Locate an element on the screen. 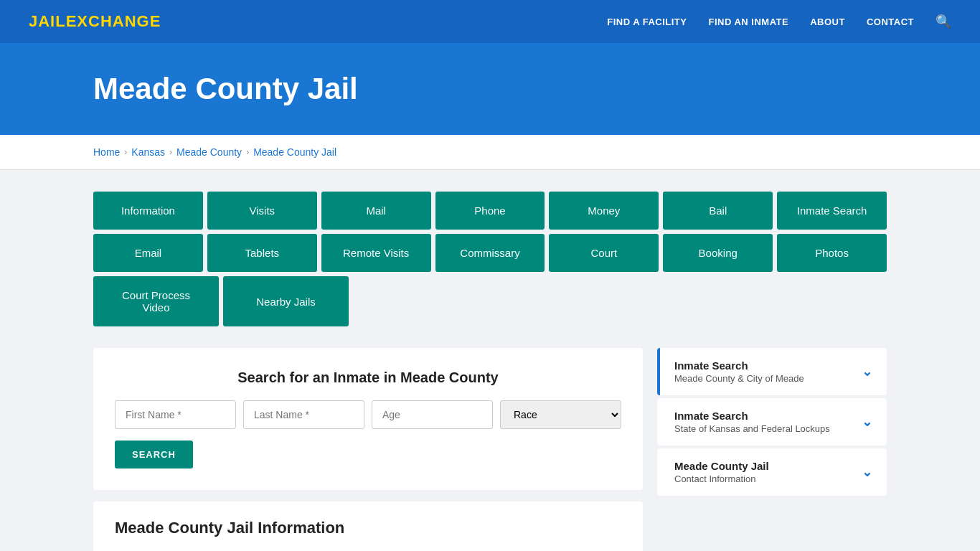  search-heading: Search for an Inmate in Meade County is located at coordinates (368, 377).